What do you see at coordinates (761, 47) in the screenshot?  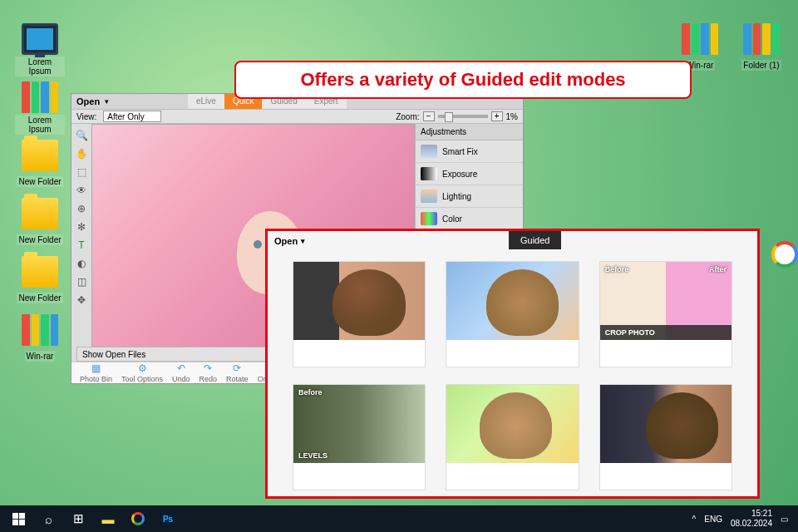 I see `desktop-icon-folder1: Folder (1)` at bounding box center [761, 47].